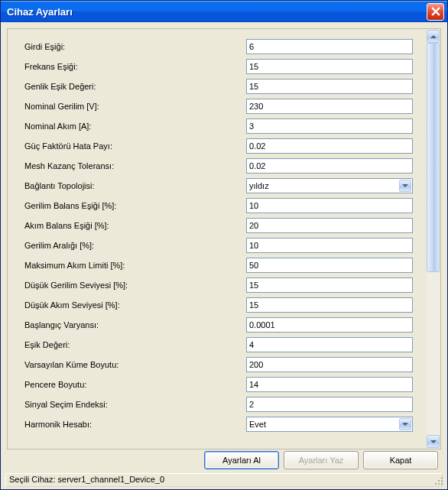  Describe the element at coordinates (439, 481) in the screenshot. I see `grip-icon` at that location.